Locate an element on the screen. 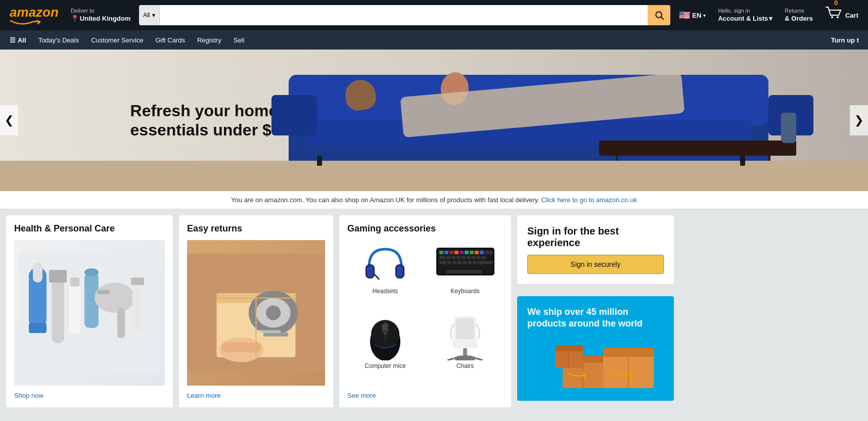  nav-item-sell: Sell is located at coordinates (239, 40).